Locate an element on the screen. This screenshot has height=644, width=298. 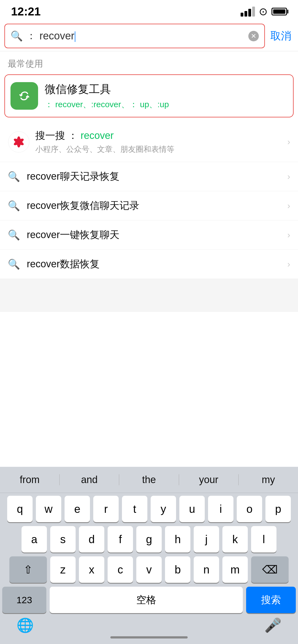
search-key: 搜索 is located at coordinates (271, 600).